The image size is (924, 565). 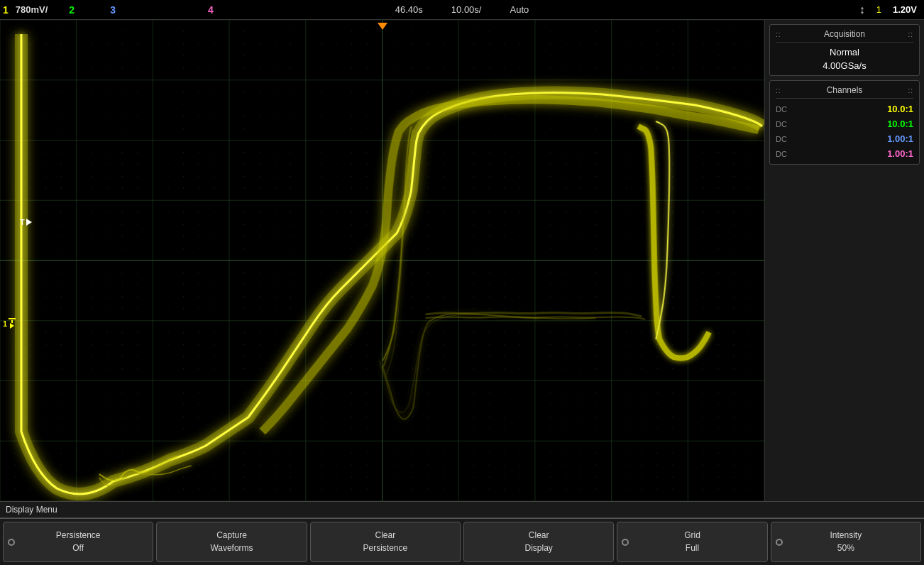 I want to click on time-offset: 46.40s, so click(x=409, y=10).